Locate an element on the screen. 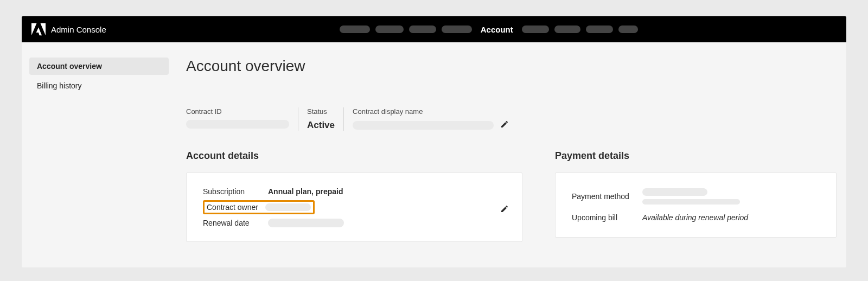  header: Admin Console Account is located at coordinates (434, 29).